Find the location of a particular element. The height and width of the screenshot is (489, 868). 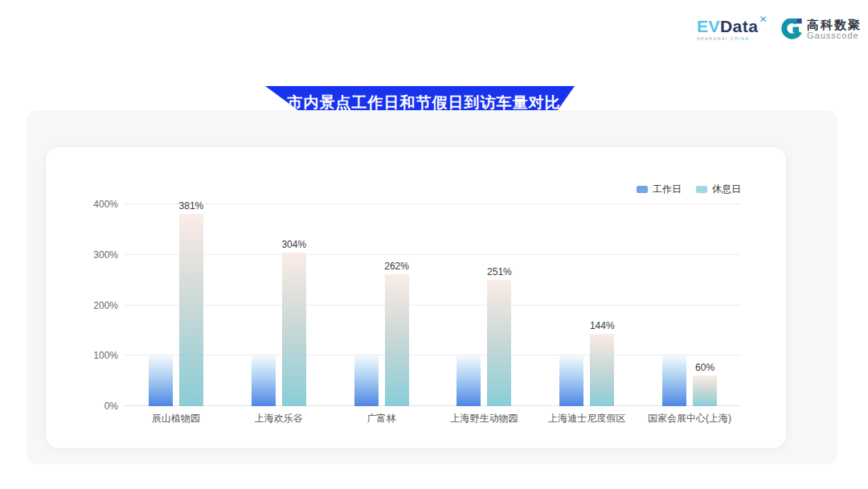

y-tick-label: 100% is located at coordinates (106, 355).